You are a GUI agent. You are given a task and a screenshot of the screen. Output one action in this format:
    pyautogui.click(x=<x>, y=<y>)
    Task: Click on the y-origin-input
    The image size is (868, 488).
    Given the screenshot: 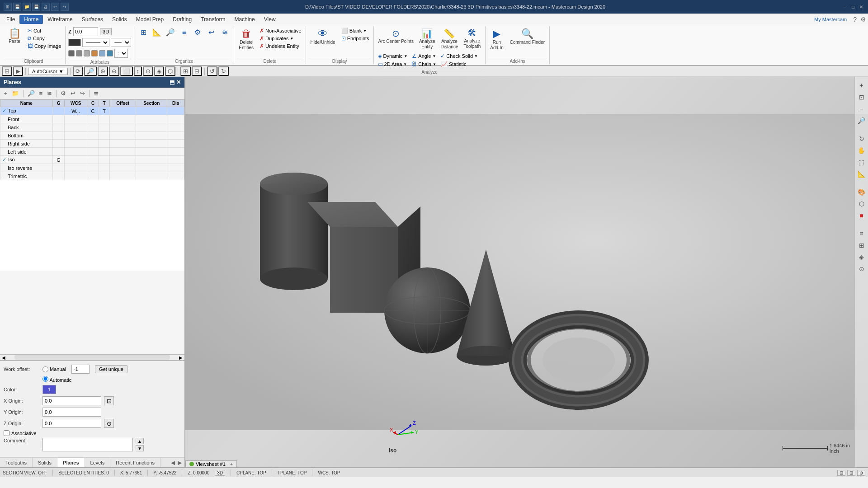 What is the action you would take?
    pyautogui.click(x=72, y=412)
    